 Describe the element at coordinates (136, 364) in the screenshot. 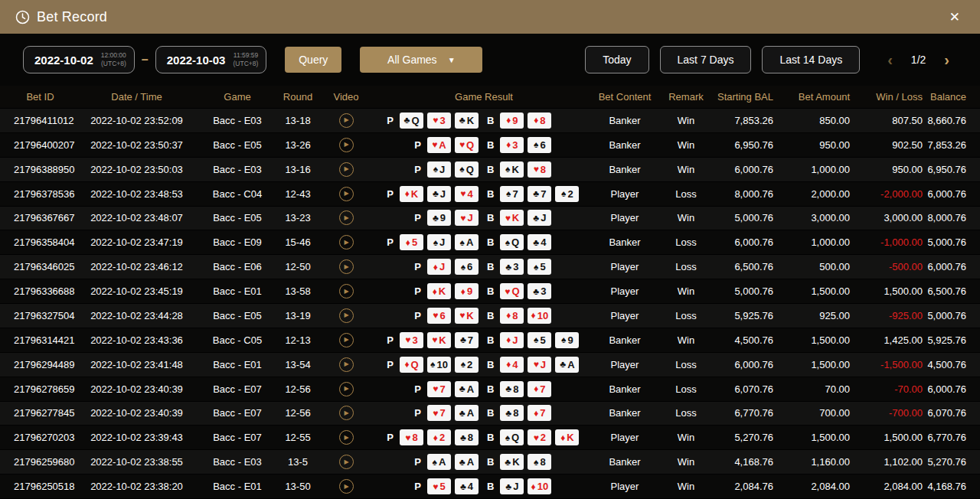

I see `date-time-cell: 2022-10-02 23:41:48` at that location.